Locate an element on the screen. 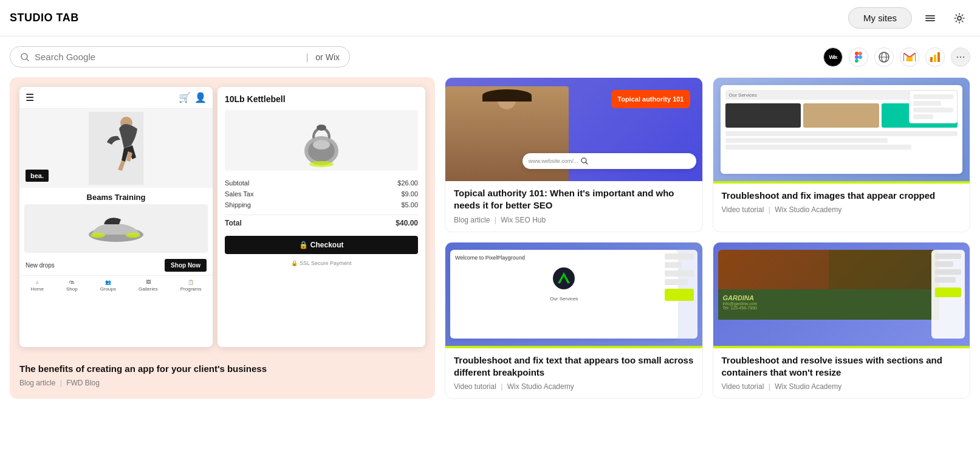  more-dots-icon: ··· is located at coordinates (960, 57).